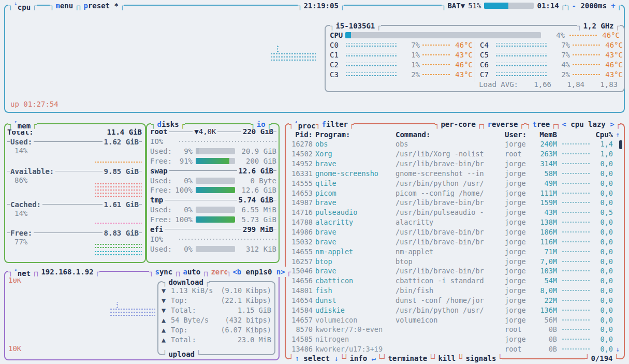 This screenshot has width=629, height=364. What do you see at coordinates (456, 291) in the screenshot?
I see `process-row: 14801fish/bin/fishjorge8,0M0,0` at bounding box center [456, 291].